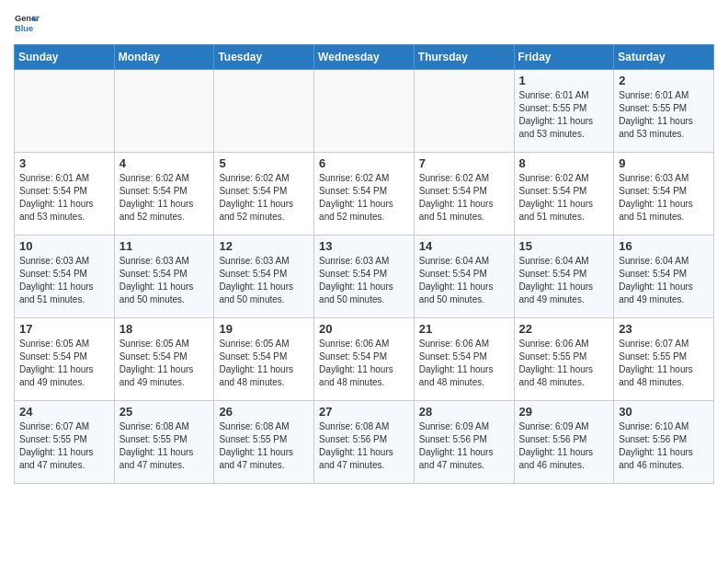 Image resolution: width=728 pixels, height=563 pixels. Describe the element at coordinates (64, 164) in the screenshot. I see `day-number: 3` at that location.